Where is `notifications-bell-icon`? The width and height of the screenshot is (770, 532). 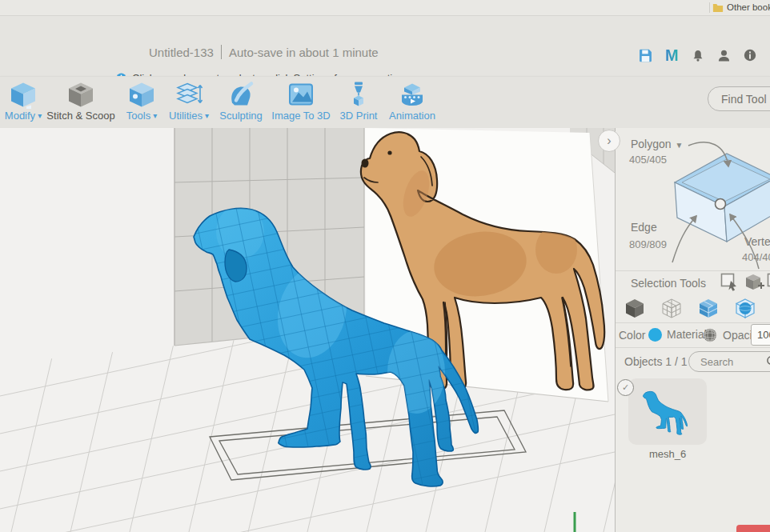 notifications-bell-icon is located at coordinates (698, 56).